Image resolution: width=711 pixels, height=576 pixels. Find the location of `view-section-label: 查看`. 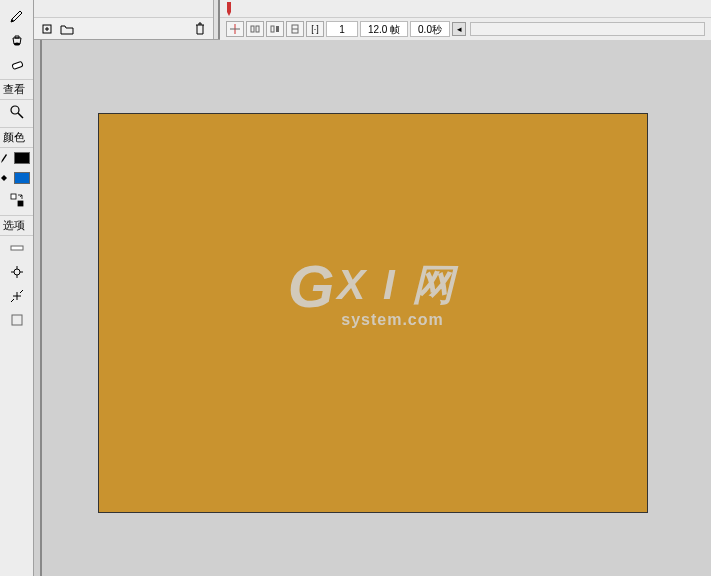

view-section-label: 查看 is located at coordinates (16, 90).